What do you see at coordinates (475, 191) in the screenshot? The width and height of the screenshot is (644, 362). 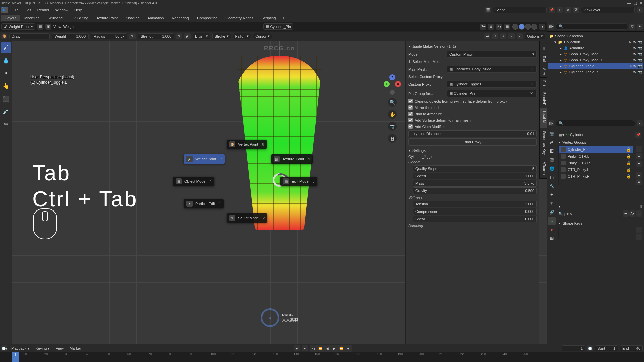 I see `gravity-field: Gravity0.500` at bounding box center [475, 191].